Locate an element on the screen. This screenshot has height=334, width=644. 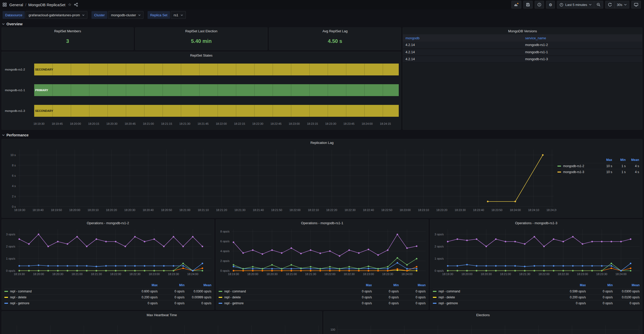
legend-item-repl-command: repl - command0 ops/s0 ops/s0 ops/s is located at coordinates (322, 291).